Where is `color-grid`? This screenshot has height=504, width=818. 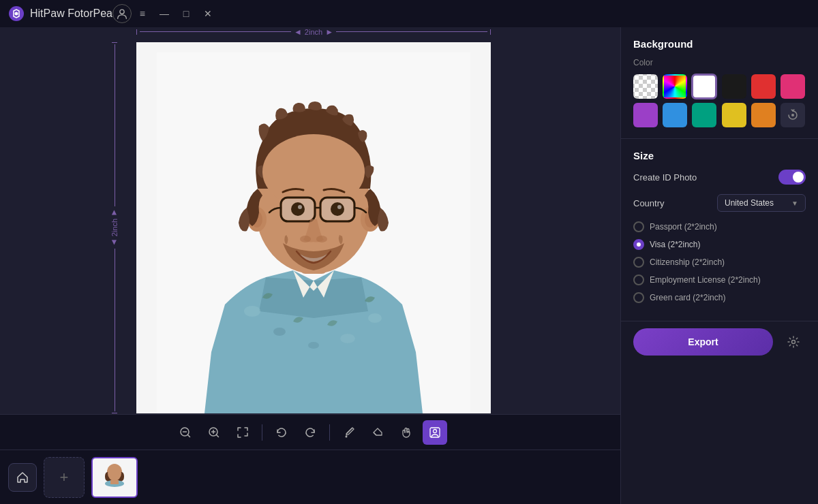
color-grid is located at coordinates (720, 101).